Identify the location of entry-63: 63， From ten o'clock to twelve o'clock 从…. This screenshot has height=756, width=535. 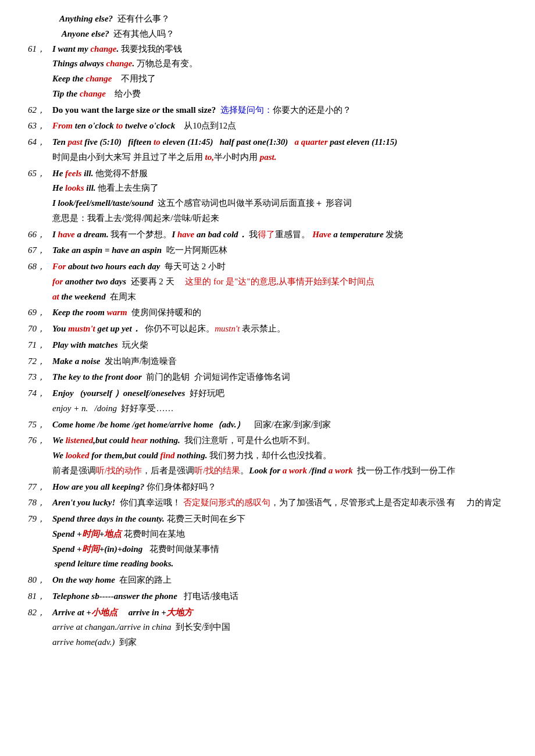
(268, 126).